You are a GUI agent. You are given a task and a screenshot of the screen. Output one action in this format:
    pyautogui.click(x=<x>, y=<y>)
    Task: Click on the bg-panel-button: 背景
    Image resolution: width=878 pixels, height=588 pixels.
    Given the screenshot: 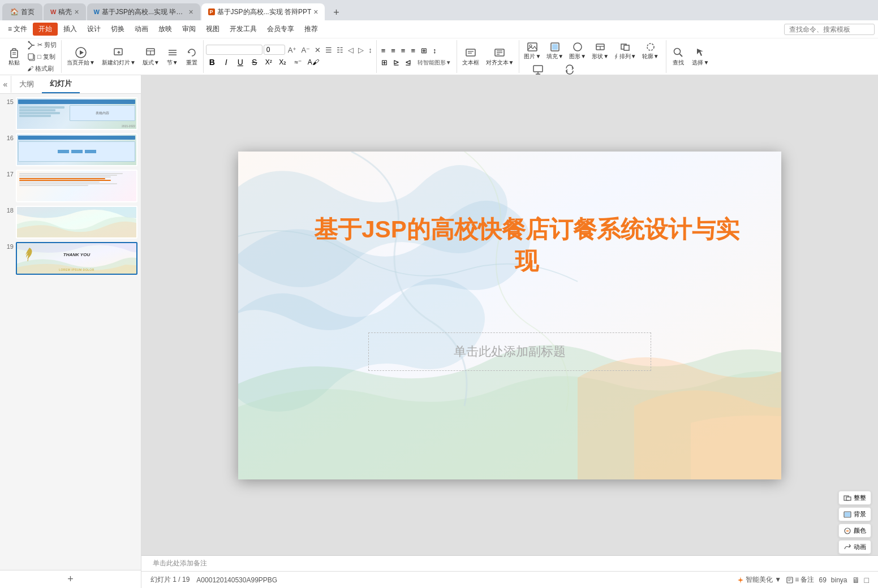 What is the action you would take?
    pyautogui.click(x=855, y=514)
    